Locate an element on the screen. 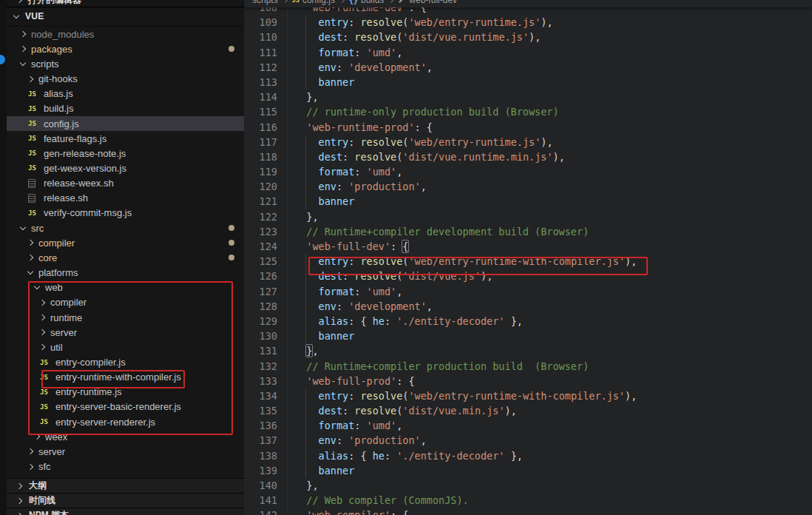 Image resolution: width=812 pixels, height=515 pixels. line-text: 'web-compiler': { is located at coordinates (348, 511).